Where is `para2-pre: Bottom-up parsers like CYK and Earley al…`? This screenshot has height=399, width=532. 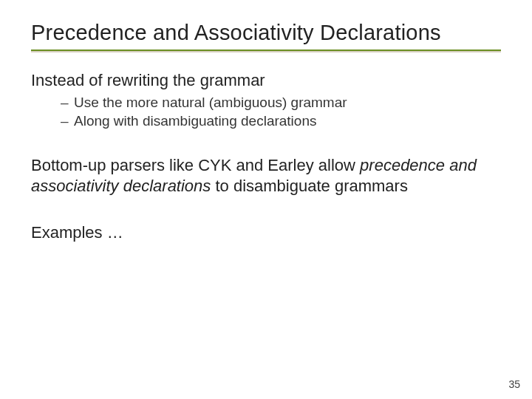 para2-pre: Bottom-up parsers like CYK and Earley al… is located at coordinates (195, 166).